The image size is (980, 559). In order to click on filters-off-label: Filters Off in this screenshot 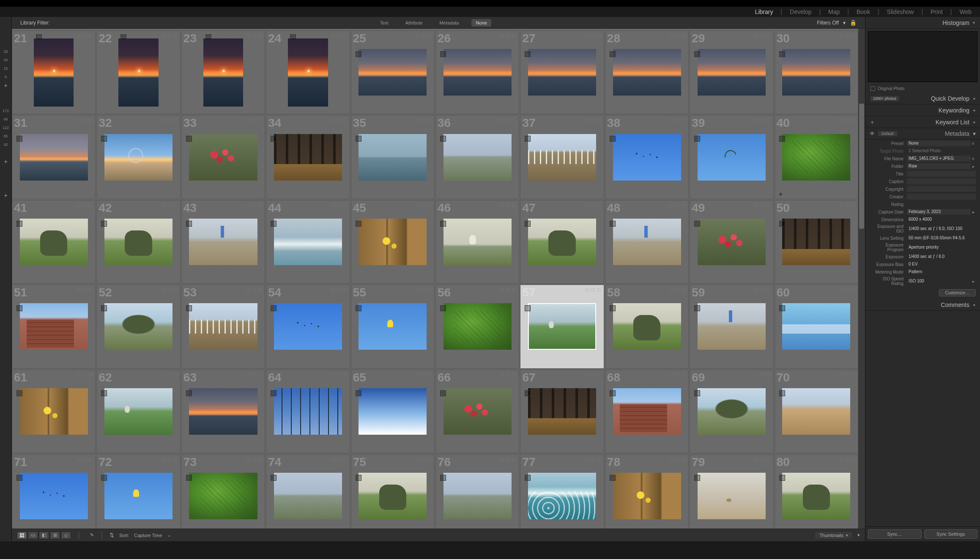, I will do `click(828, 23)`.